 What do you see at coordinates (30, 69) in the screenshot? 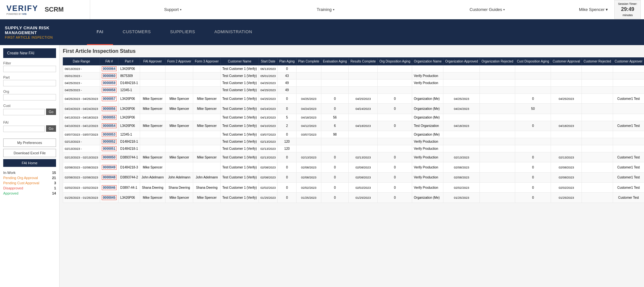
I see `filter-filter-input` at bounding box center [30, 69].